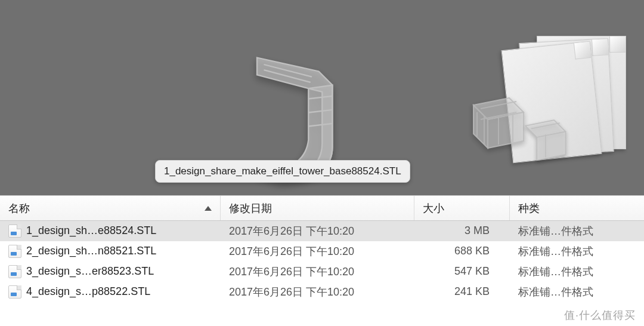  What do you see at coordinates (90, 271) in the screenshot?
I see `file-name-text: 3_design_s…er88523.STL` at bounding box center [90, 271].